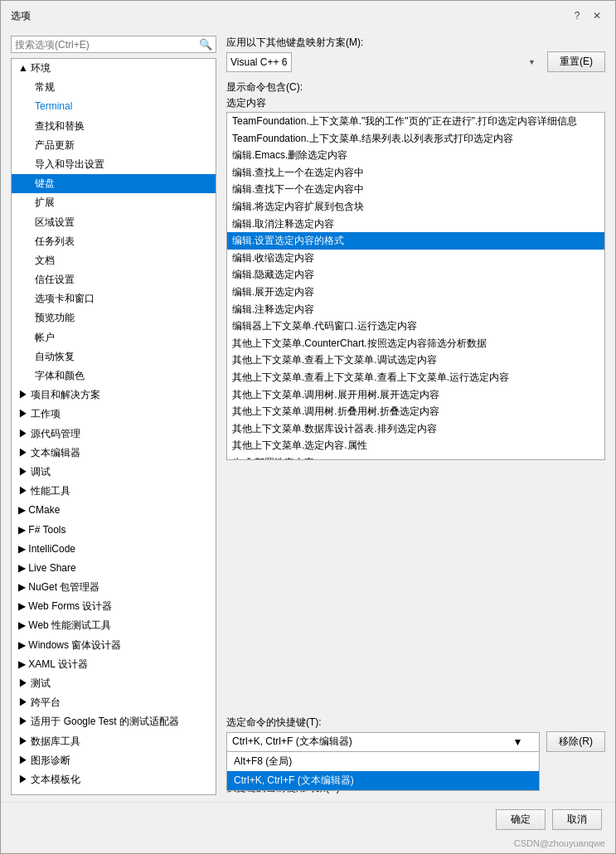  What do you see at coordinates (383, 742) in the screenshot?
I see `shortcut-dropdown: Ctrl+K, Ctrl+F (文本编辑器) ▼ Alt+F8 (全局)Ctrl…` at bounding box center [383, 742].